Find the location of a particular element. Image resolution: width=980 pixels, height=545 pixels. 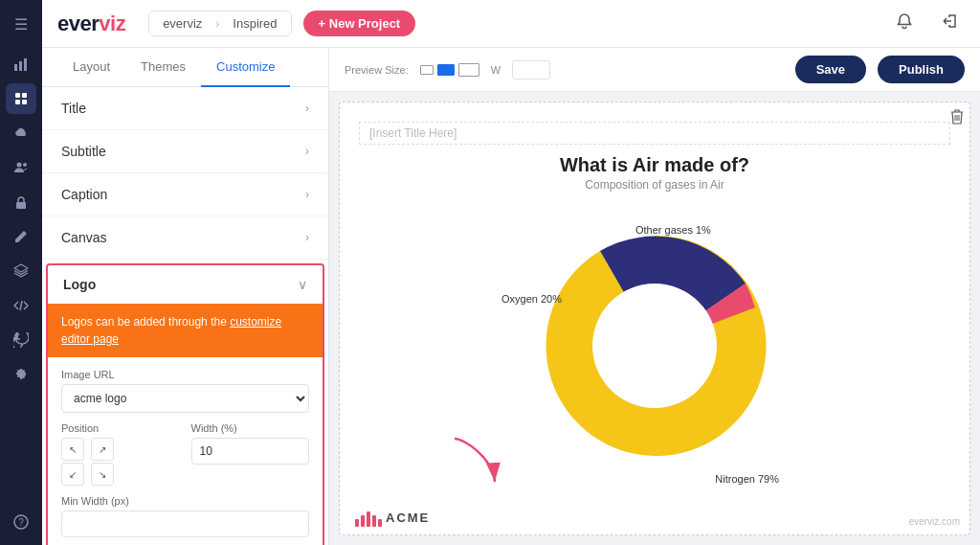

title-arrow-icon: › is located at coordinates (307, 108).